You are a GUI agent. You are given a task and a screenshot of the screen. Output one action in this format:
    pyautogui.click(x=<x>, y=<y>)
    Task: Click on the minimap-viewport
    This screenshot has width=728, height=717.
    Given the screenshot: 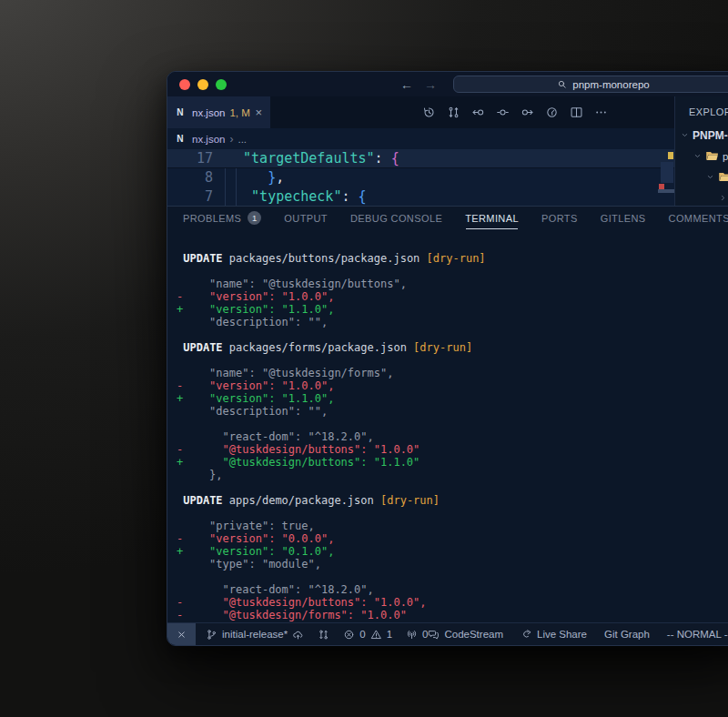 What is the action you would take?
    pyautogui.click(x=667, y=173)
    